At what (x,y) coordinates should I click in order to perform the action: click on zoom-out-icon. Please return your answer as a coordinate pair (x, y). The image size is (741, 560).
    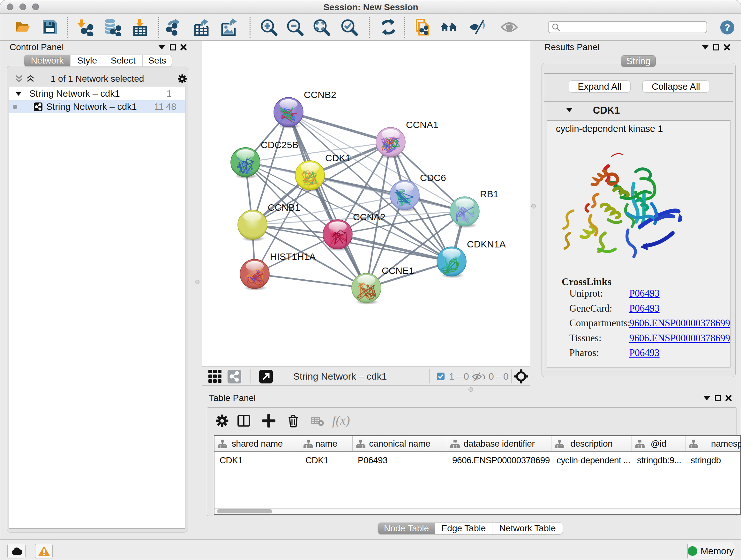
    Looking at the image, I should click on (295, 27).